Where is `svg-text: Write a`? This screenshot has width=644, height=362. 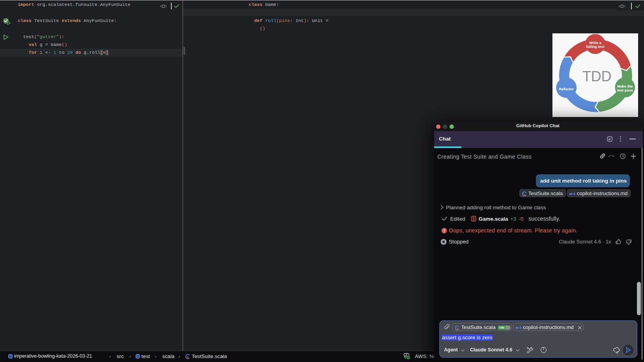
svg-text: Write a is located at coordinates (596, 43).